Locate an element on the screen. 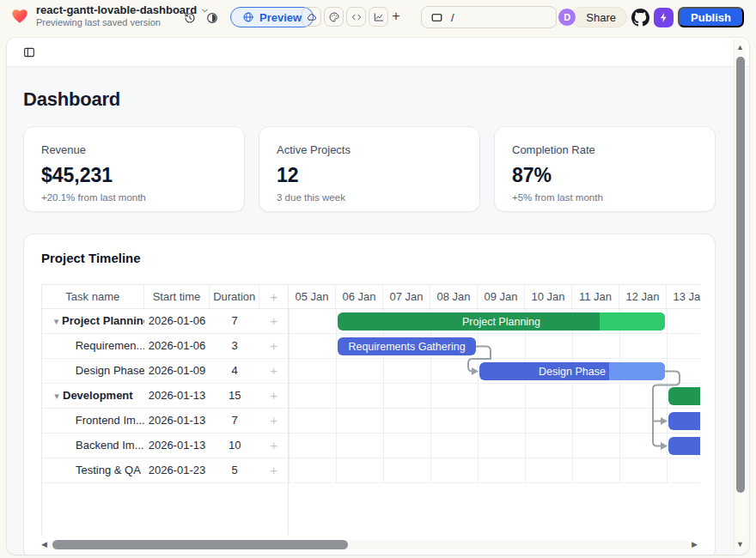  stat-card-revenue: Revenue $45,231 +20.1% from last month is located at coordinates (134, 169).